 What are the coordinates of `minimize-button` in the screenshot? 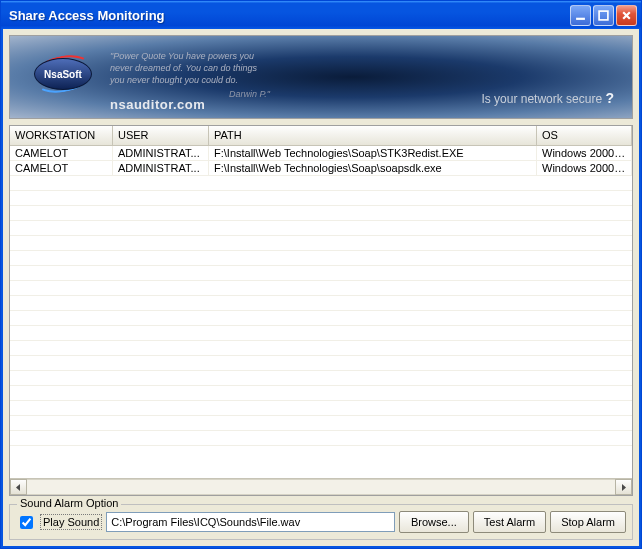 It's located at (580, 16).